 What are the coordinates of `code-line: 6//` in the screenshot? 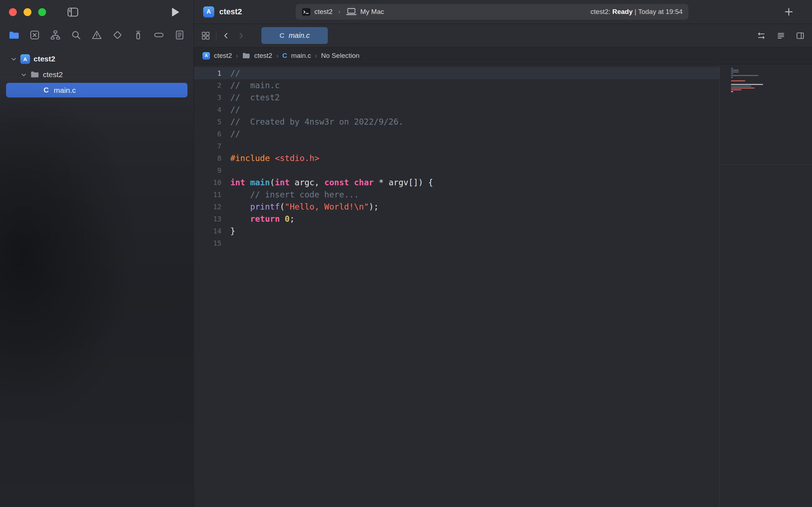 It's located at (457, 134).